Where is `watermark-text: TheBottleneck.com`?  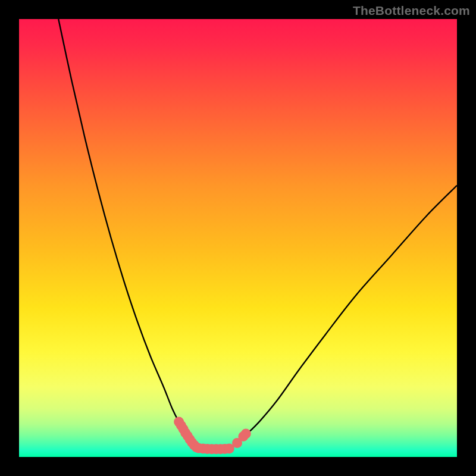
watermark-text: TheBottleneck.com is located at coordinates (412, 11).